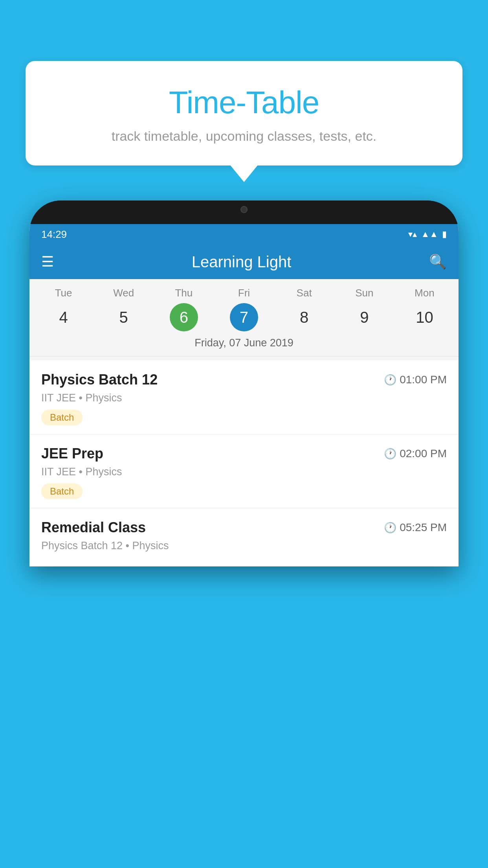 Image resolution: width=488 pixels, height=868 pixels. I want to click on schedule-item: Physics Batch 12🕐01:00 PMIIT JEE • Physi…, so click(244, 397).